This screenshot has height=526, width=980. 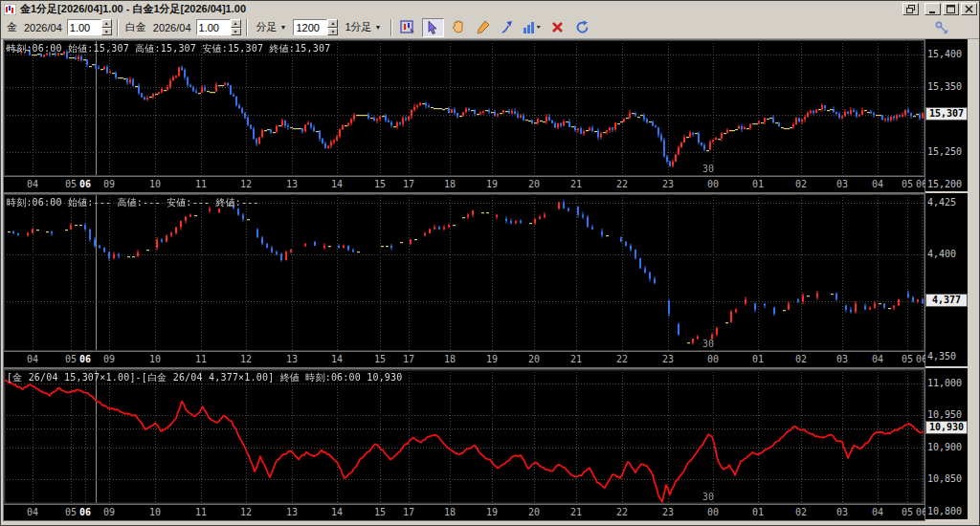 I want to click on settings-tool-button, so click(x=942, y=28).